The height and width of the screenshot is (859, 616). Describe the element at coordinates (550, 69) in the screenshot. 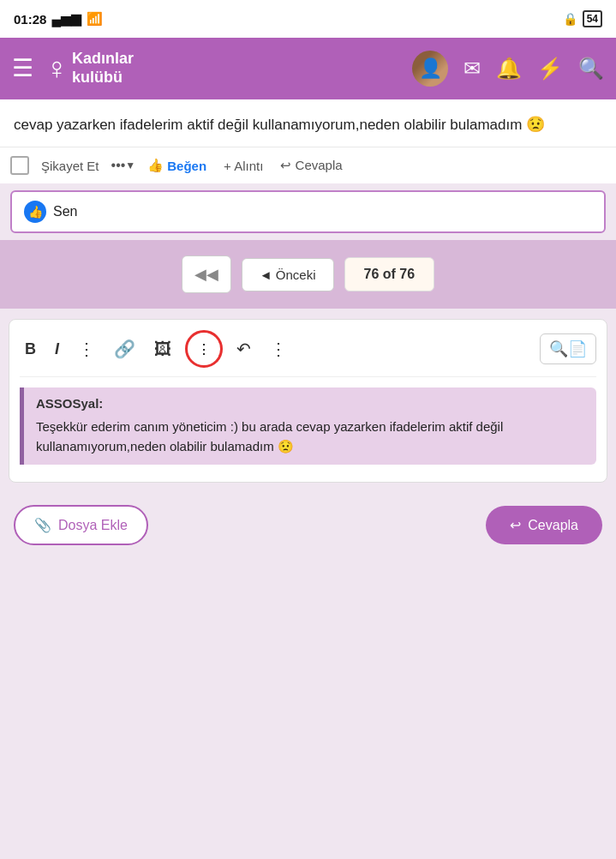

I see `lightning-icon: ⚡` at that location.